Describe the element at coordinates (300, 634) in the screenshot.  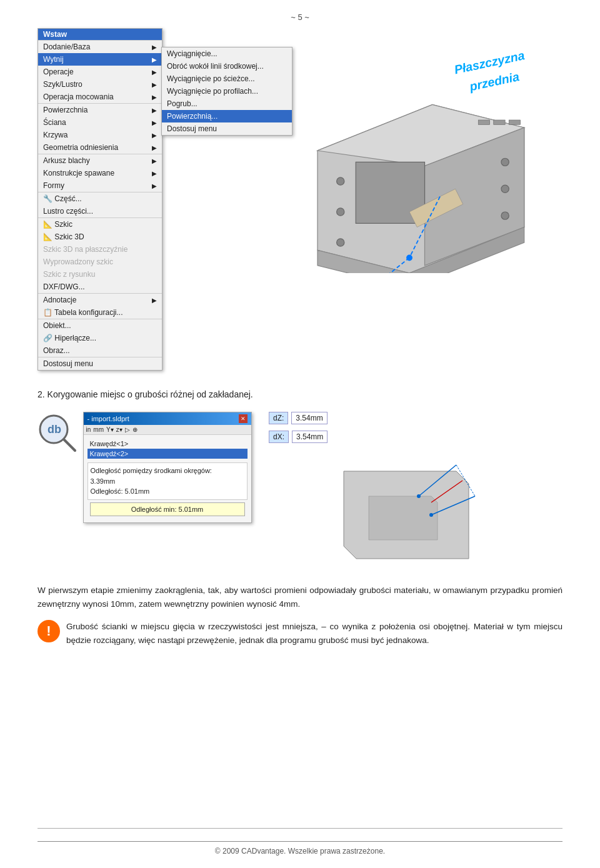
I see `warning-section: ! Grubość ścianki w miejscu gięcia w rze…` at that location.